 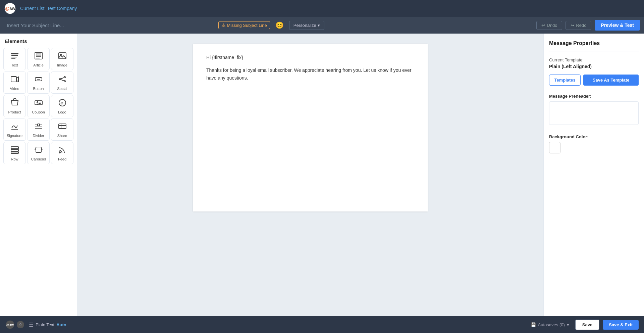 I want to click on row-icon, so click(x=15, y=150).